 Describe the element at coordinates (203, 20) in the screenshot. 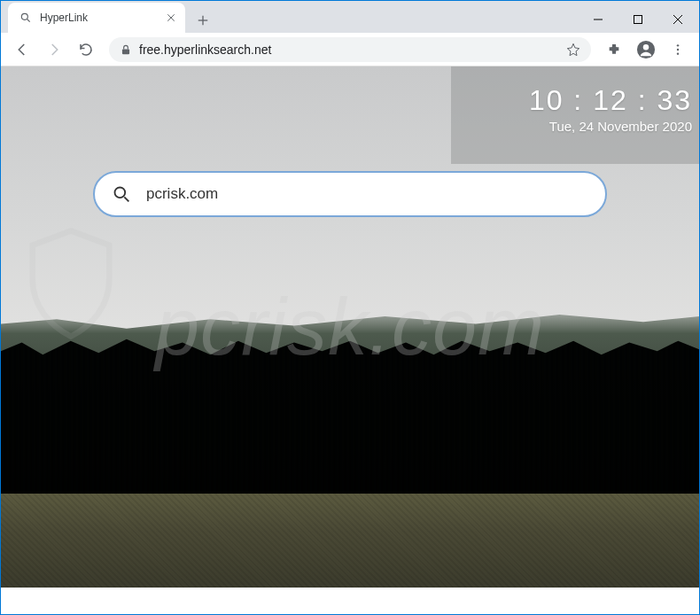

I see `new-tab-button` at that location.